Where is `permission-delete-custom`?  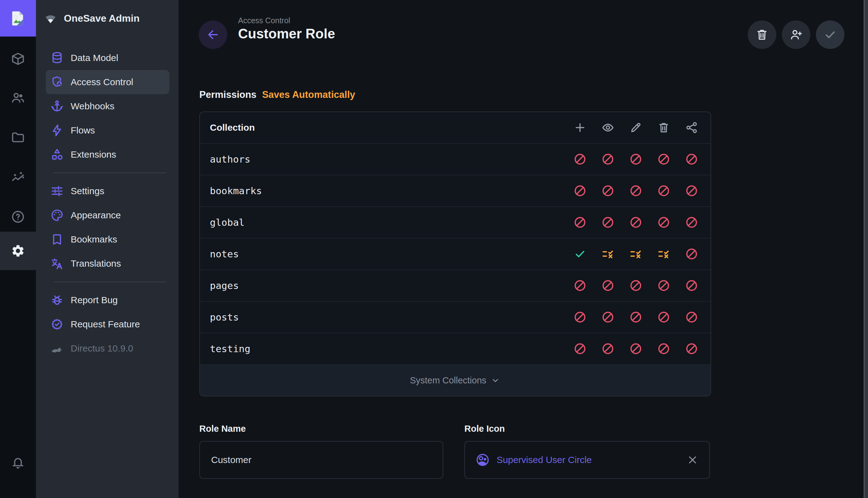
permission-delete-custom is located at coordinates (664, 254).